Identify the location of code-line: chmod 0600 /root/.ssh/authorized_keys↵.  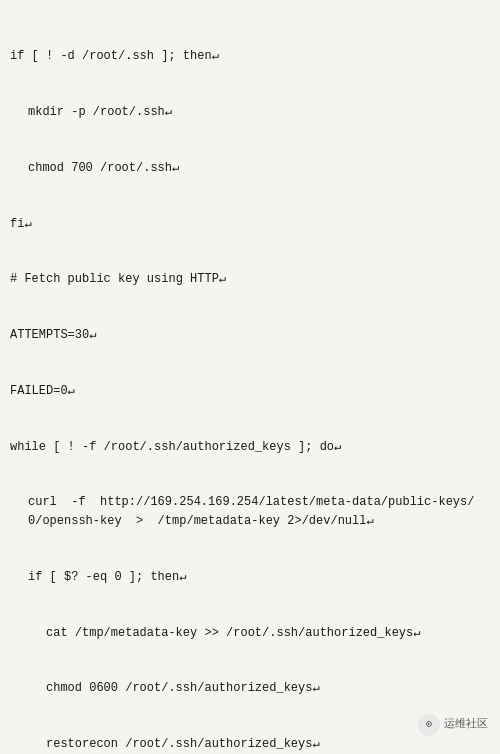
(248, 688).